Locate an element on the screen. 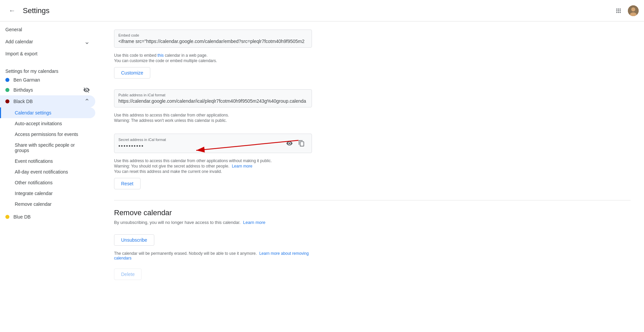  customize-button: Customize is located at coordinates (132, 73).